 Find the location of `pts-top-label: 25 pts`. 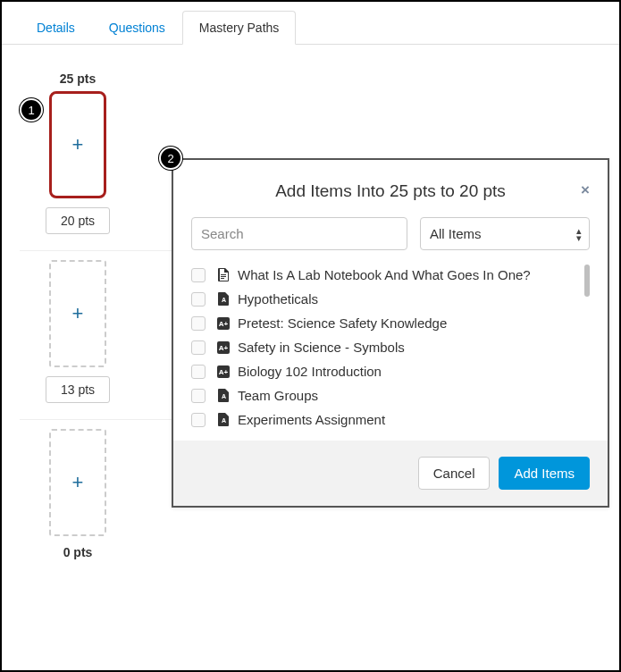

pts-top-label: 25 pts is located at coordinates (78, 79).